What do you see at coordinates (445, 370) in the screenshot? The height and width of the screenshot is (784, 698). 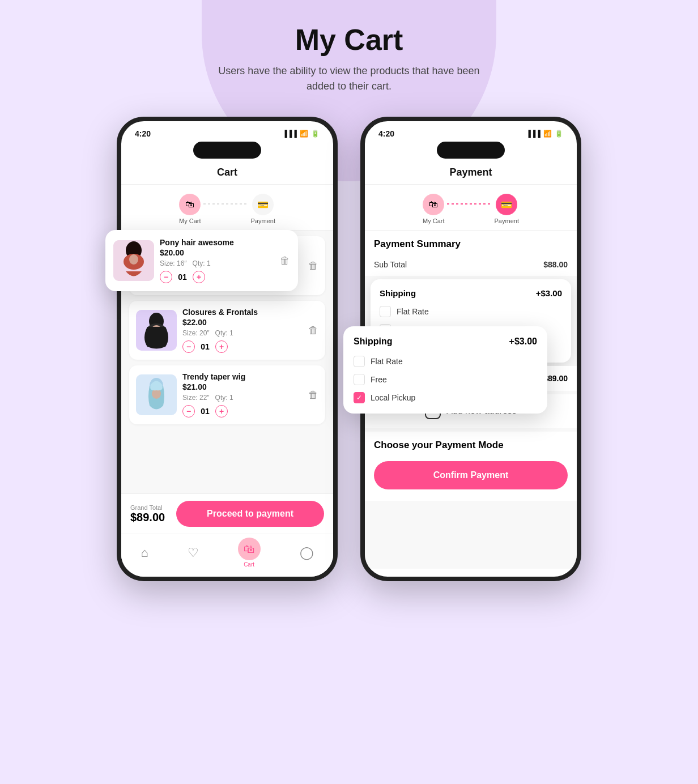 I see `floating-shipping-card: Shipping +$3.00 Flat Rate Free ✓ Local P…` at bounding box center [445, 370].